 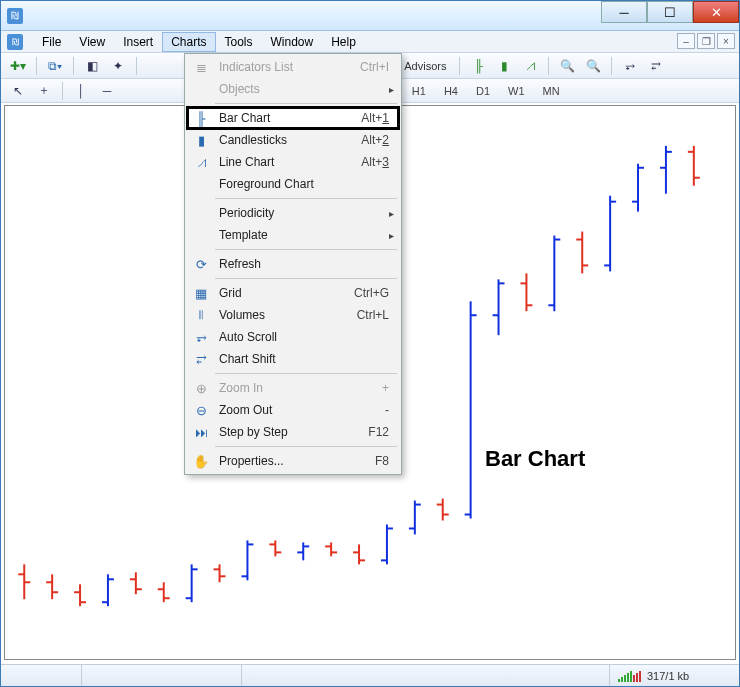 What do you see at coordinates (201, 388) in the screenshot?
I see `zoom-in-icon: ⊕` at bounding box center [201, 388].